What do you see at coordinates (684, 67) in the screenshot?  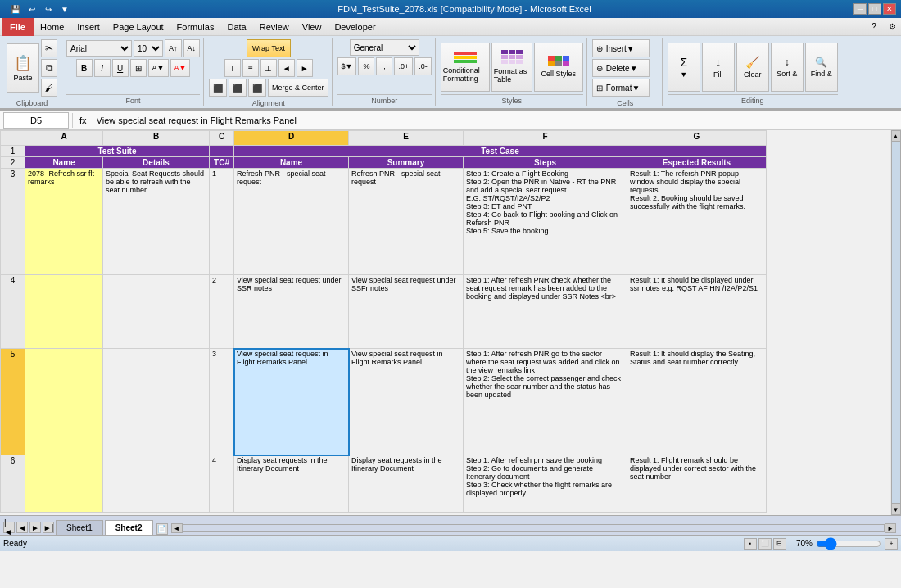 I see `autosum-btn: Σ ▼` at bounding box center [684, 67].